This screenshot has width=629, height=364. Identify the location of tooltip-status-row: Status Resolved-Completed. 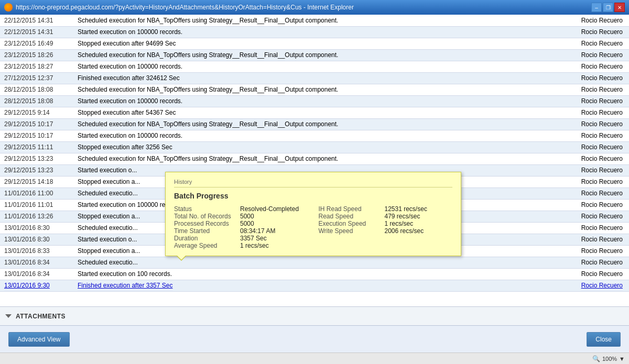
(241, 209).